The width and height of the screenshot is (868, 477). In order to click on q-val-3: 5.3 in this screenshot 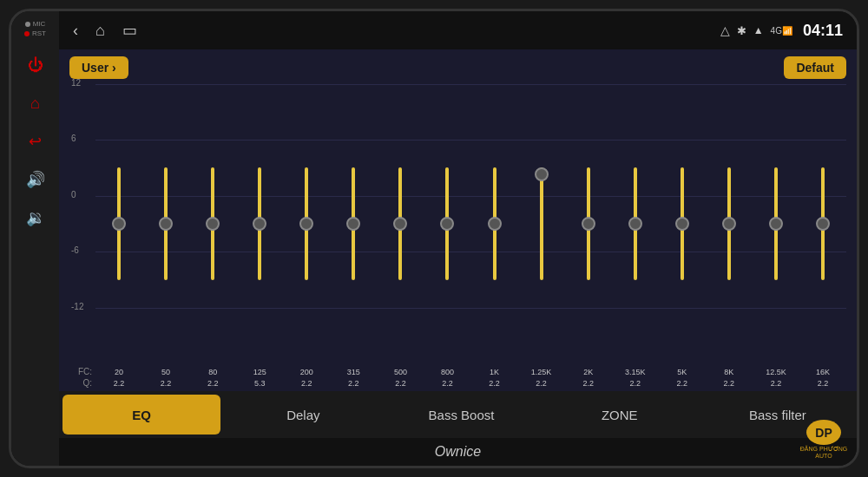, I will do `click(260, 383)`.